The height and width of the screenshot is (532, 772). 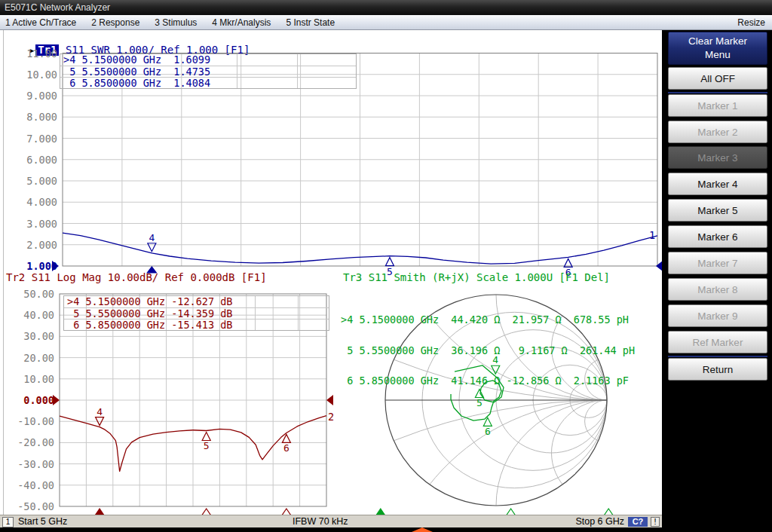 I want to click on tr1-ytick: 5.000, so click(x=31, y=181).